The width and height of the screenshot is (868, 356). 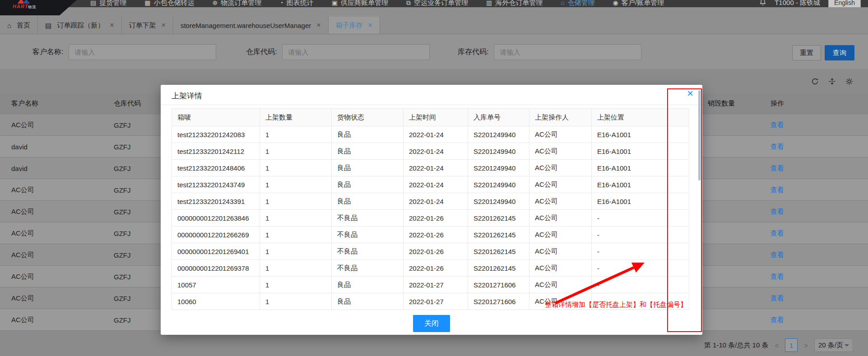 I want to click on stock-code-input, so click(x=568, y=52).